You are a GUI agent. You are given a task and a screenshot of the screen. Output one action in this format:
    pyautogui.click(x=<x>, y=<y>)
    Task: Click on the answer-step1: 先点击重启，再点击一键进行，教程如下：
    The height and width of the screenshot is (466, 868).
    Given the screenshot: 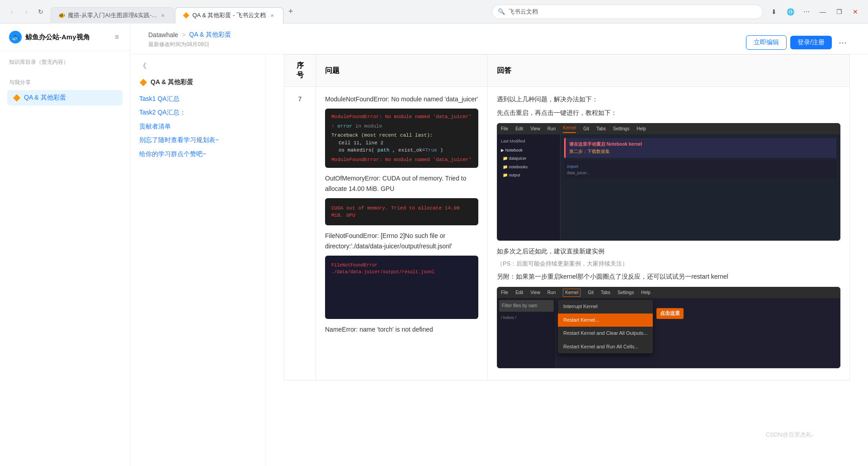 What is the action you would take?
    pyautogui.click(x=669, y=113)
    